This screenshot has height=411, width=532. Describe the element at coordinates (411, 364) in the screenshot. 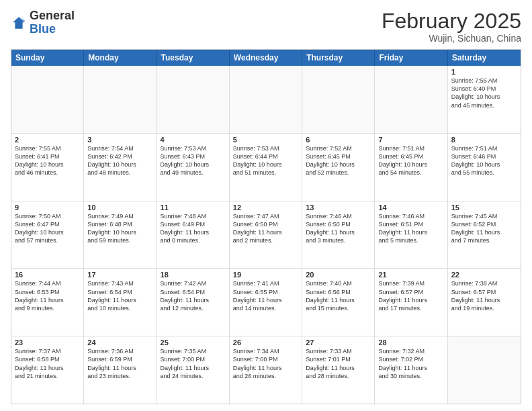

I see `cell-text: Sunrise: 7:32 AM Sunset: 7:02 PM Dayligh…` at that location.